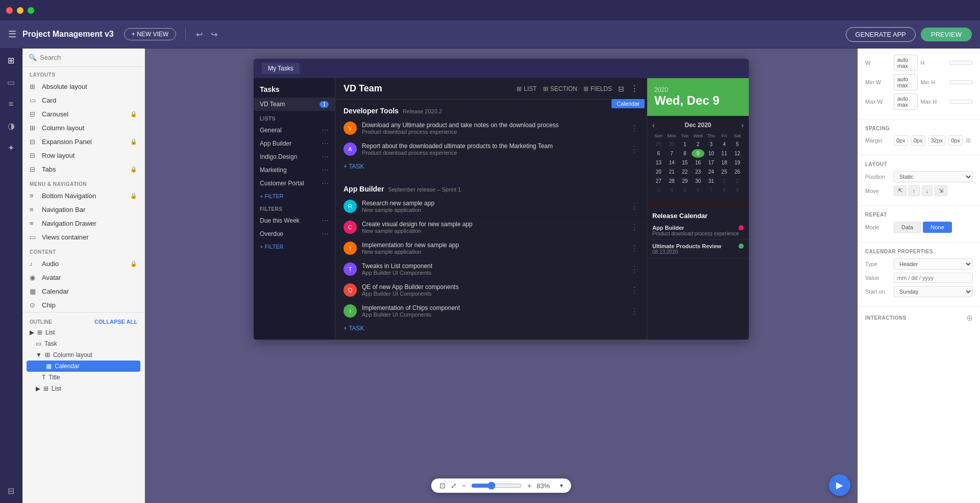  Describe the element at coordinates (698, 153) in the screenshot. I see `cal-cell-today: 9` at that location.